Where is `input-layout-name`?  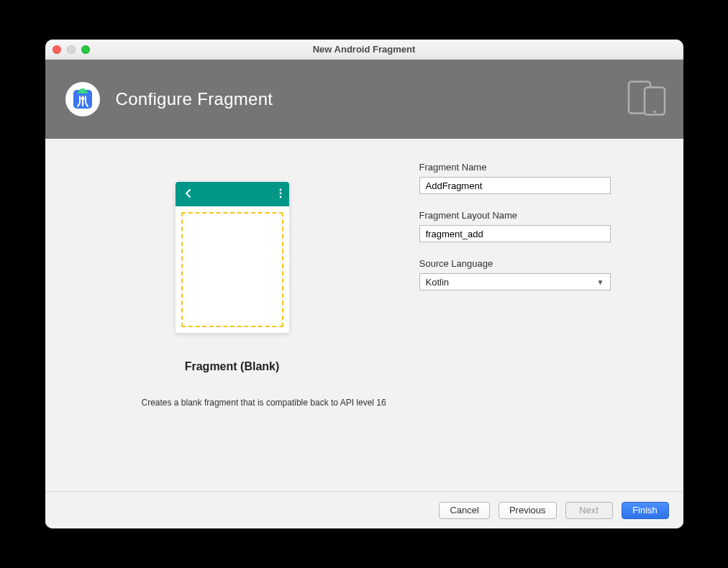
input-layout-name is located at coordinates (515, 234).